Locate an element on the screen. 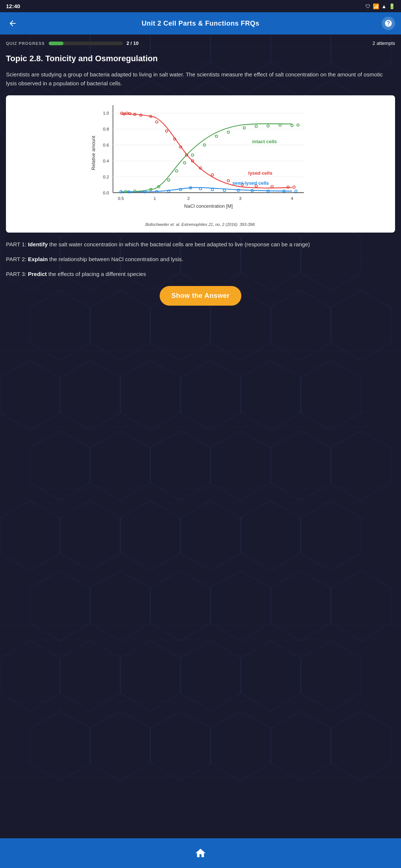  status-bar: 12:40 🛡 📶 ▲ 🔋 is located at coordinates (200, 6).